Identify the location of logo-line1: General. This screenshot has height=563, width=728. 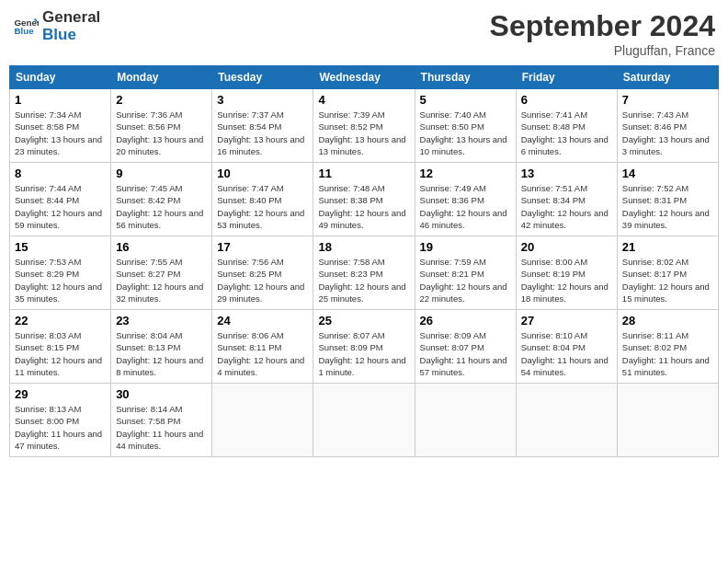
(72, 18).